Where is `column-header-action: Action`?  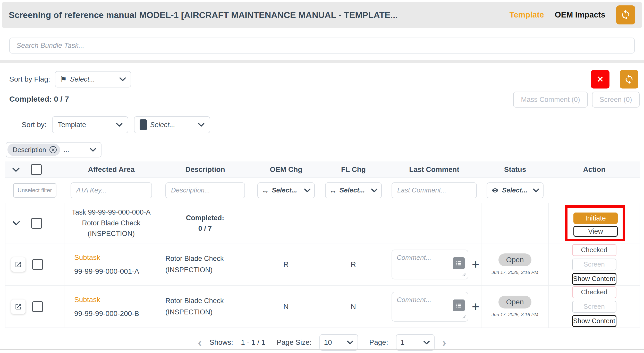 column-header-action: Action is located at coordinates (594, 170).